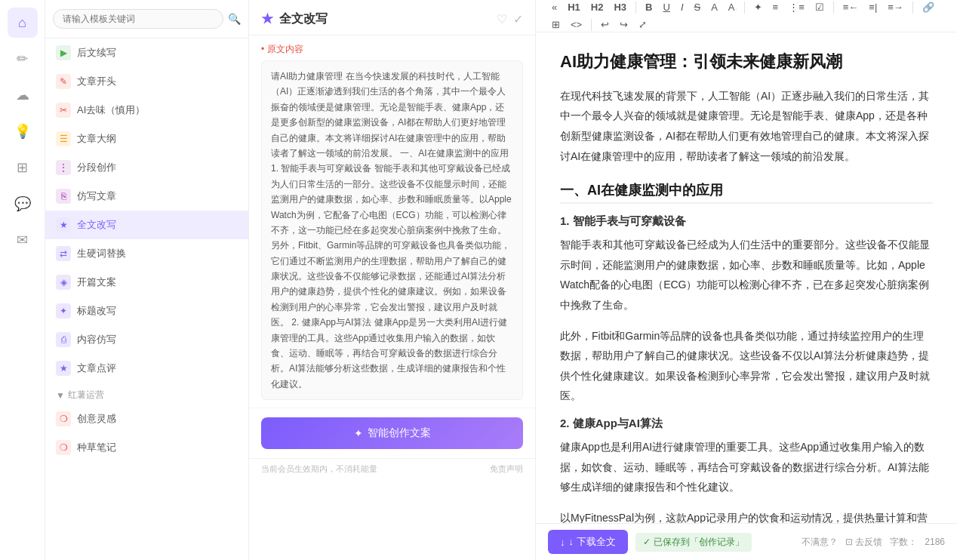 The width and height of the screenshot is (957, 560). What do you see at coordinates (758, 8) in the screenshot?
I see `toolbar-clear-format: ✦` at bounding box center [758, 8].